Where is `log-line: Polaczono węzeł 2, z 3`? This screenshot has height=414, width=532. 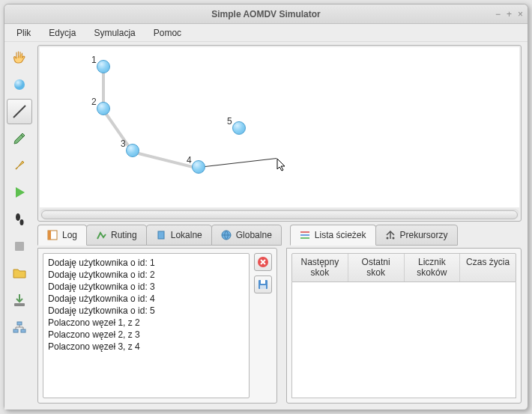 log-line: Polaczono węzeł 2, z 3 is located at coordinates (146, 335).